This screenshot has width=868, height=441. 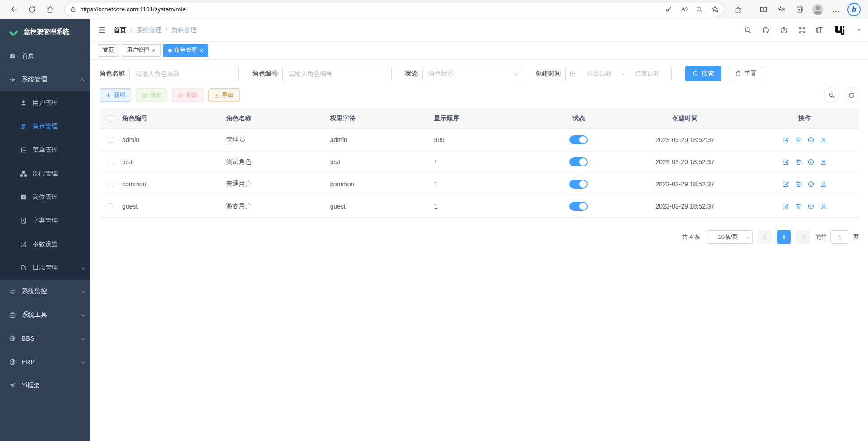 I want to click on sidebar-item-users: 用户管理, so click(x=45, y=103).